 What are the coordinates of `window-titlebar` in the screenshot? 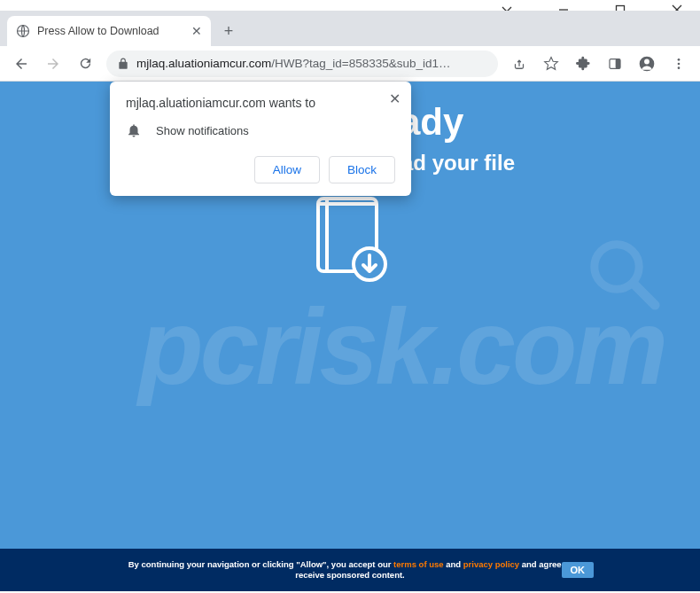 It's located at (350, 5).